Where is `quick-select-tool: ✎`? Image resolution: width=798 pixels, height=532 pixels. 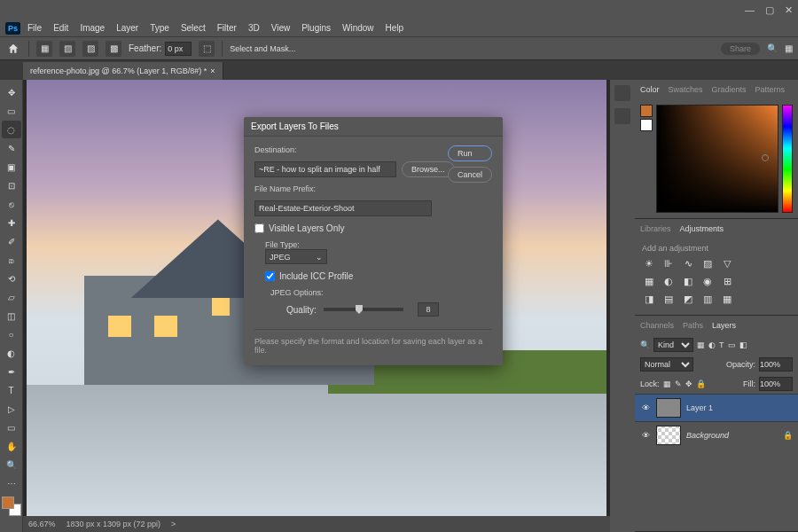 quick-select-tool: ✎ is located at coordinates (12, 148).